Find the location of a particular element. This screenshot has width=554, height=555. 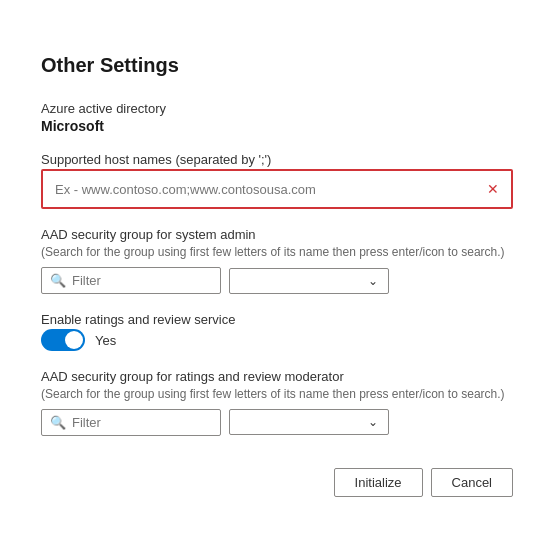

host-names-label: Supported host names (separated by ';') is located at coordinates (277, 160).